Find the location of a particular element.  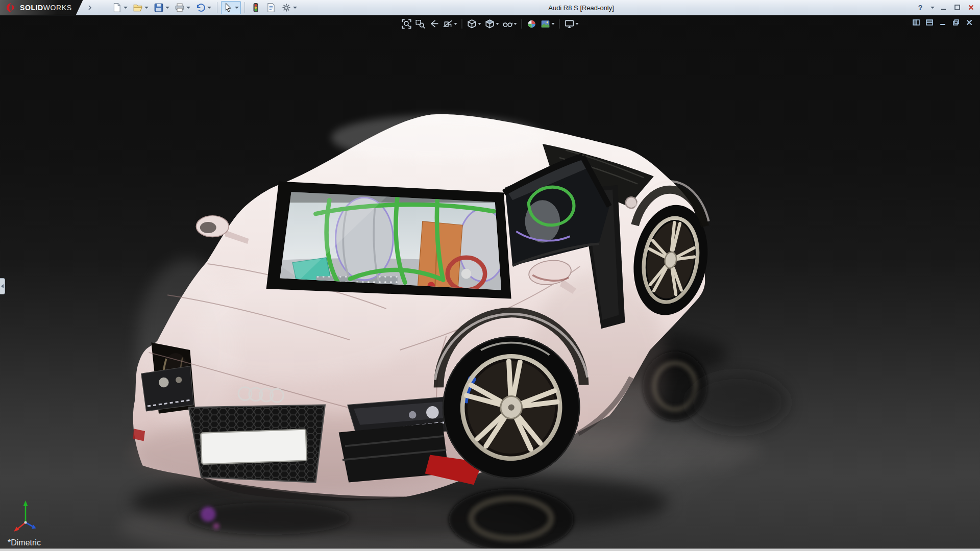

solidworks-logo: SOLIDWORKS is located at coordinates (42, 8).